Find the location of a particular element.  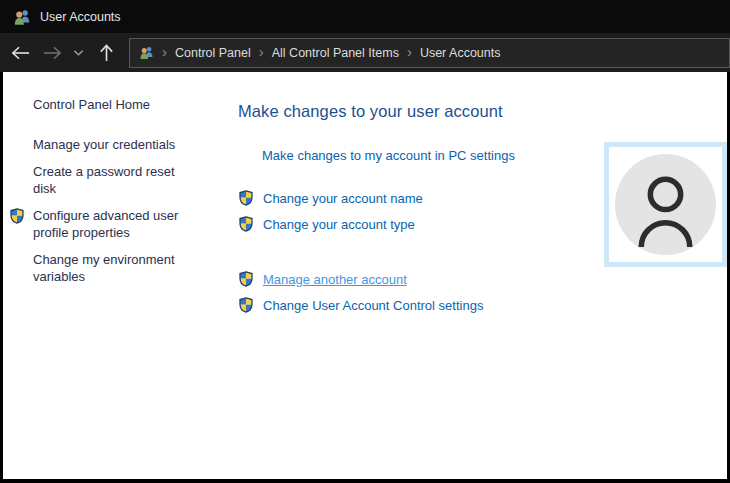

chevron-down-icon is located at coordinates (78, 53).